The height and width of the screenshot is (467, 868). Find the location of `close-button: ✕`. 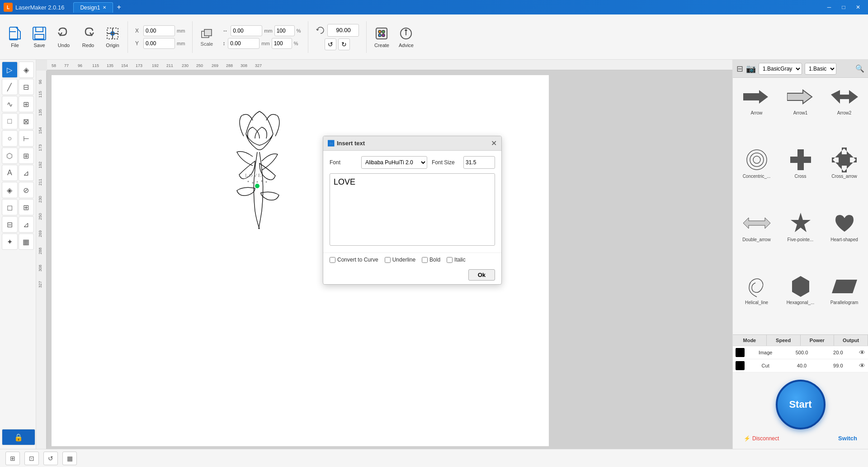

close-button: ✕ is located at coordinates (858, 7).